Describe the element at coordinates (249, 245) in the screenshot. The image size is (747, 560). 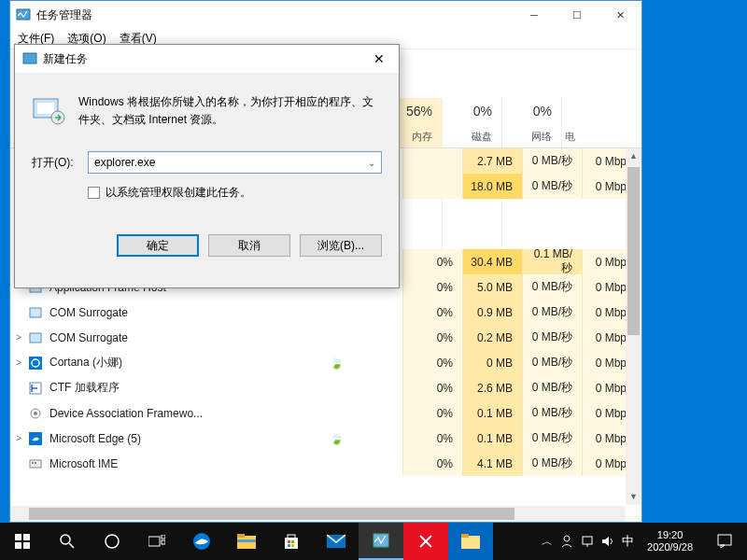
I see `cancel-button: 取消` at that location.